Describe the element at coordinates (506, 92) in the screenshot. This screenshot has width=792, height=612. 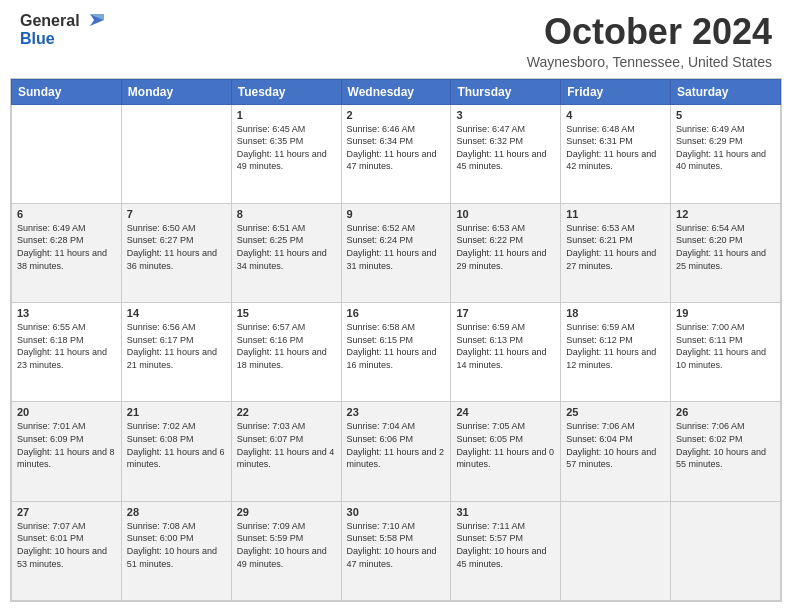
I see `col-thursday: Thursday` at that location.